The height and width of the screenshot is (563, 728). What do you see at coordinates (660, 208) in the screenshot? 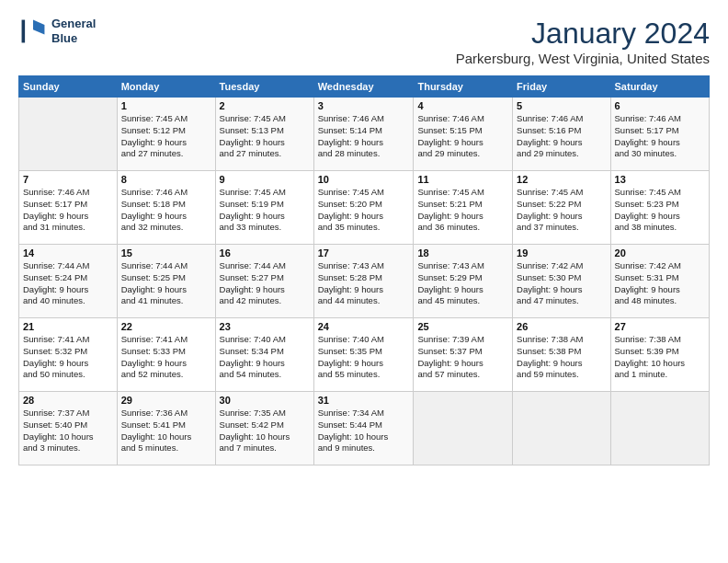
I see `calendar-cell: 13Sunrise: 7:45 AM Sunset: 5:23 PM Dayli…` at bounding box center [660, 208].